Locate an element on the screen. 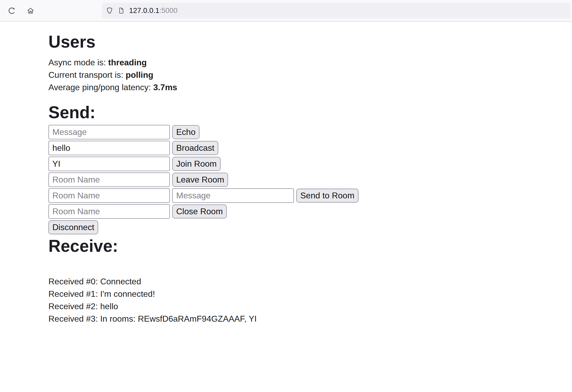 The height and width of the screenshot is (392, 572). reload-button is located at coordinates (12, 11).